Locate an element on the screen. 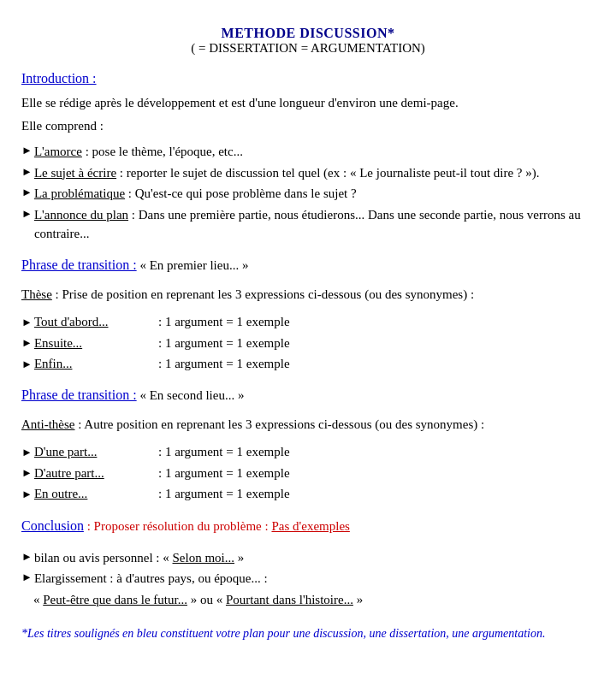  antithese-arg-3: ► En outre... : 1 argument = 1 exemple is located at coordinates (308, 494).